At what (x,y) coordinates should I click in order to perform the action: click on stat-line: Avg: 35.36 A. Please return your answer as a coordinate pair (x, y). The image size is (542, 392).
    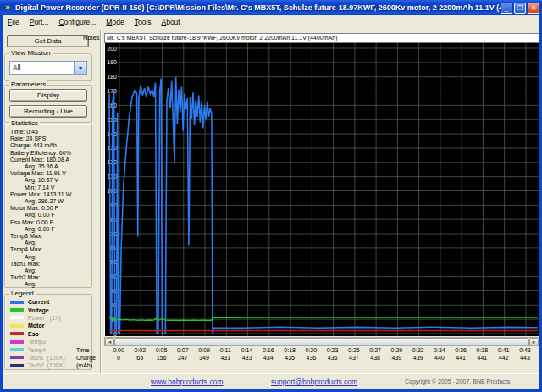
    Looking at the image, I should click on (50, 167).